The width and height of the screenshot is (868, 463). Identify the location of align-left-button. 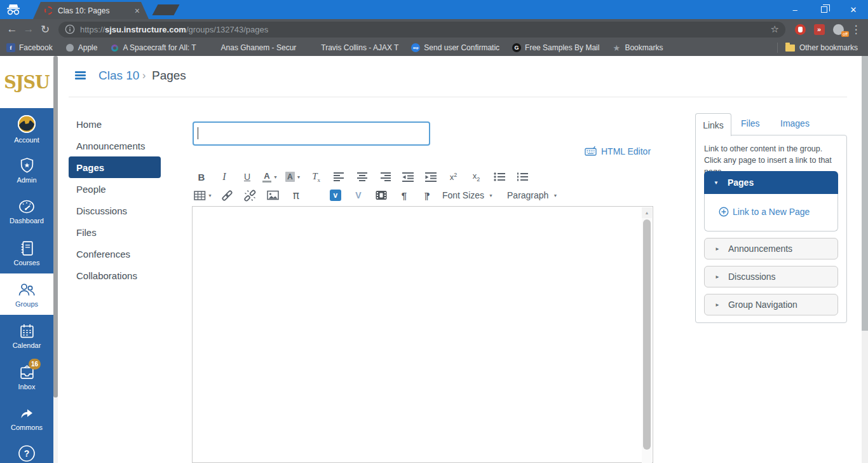
(339, 177).